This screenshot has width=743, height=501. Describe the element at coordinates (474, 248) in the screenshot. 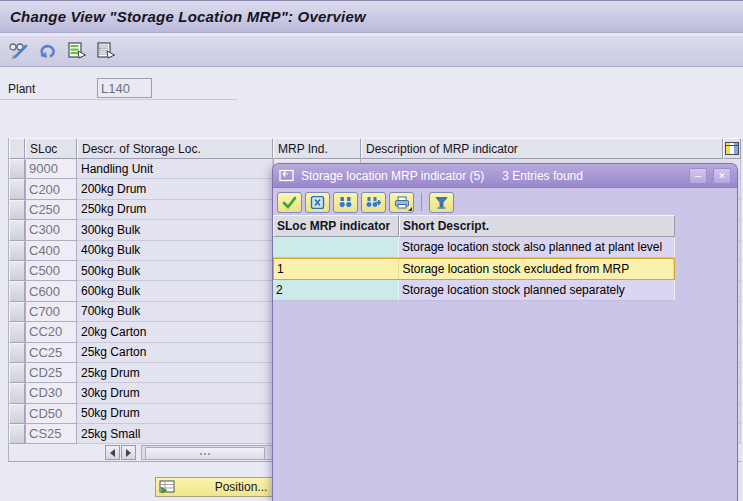

I see `popup-row: Storage location stock also planned at p…` at that location.